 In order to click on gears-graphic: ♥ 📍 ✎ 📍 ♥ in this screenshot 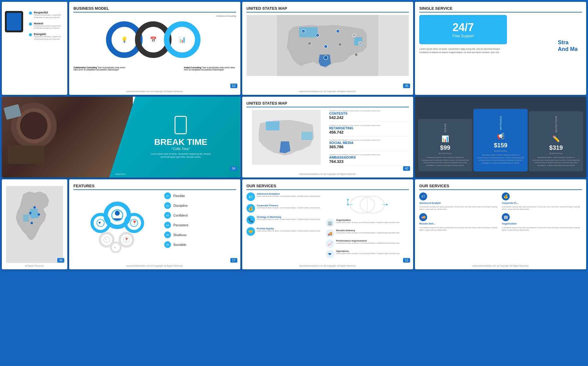, I will do `click(117, 223)`.